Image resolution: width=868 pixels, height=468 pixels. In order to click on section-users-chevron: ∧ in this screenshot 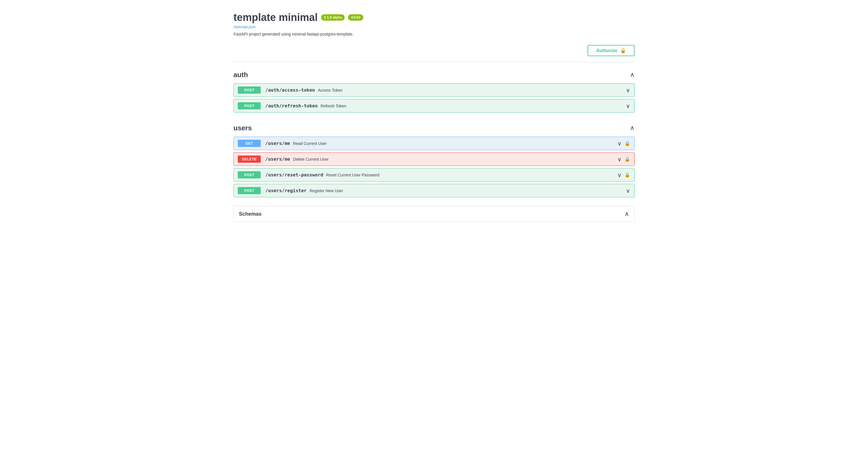, I will do `click(632, 128)`.